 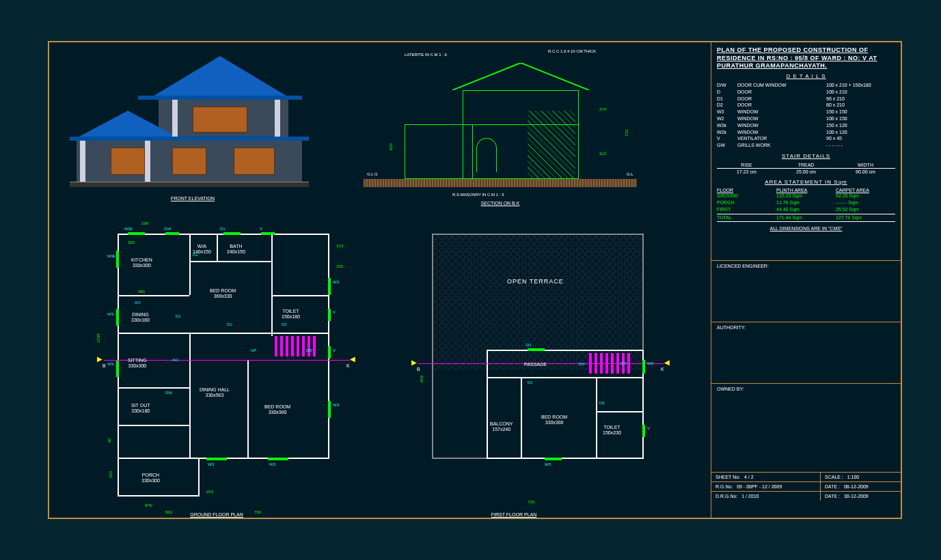 I want to click on dn-label: DN, so click(x=582, y=364).